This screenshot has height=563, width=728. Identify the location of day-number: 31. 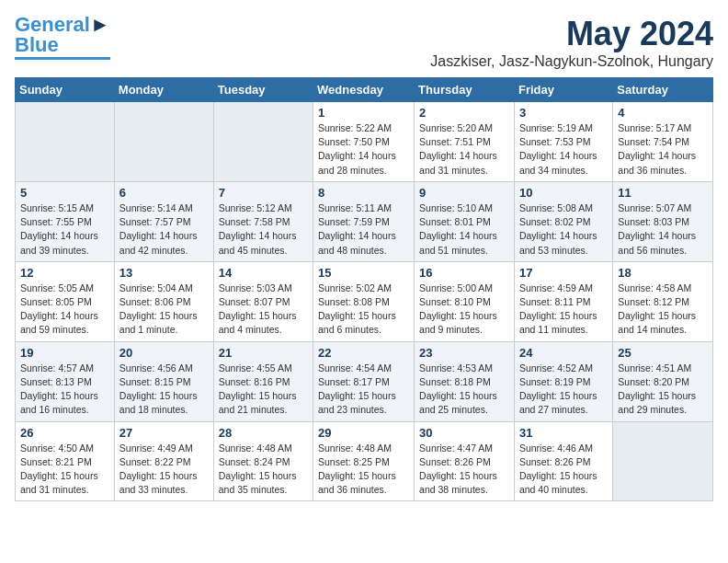
(563, 432).